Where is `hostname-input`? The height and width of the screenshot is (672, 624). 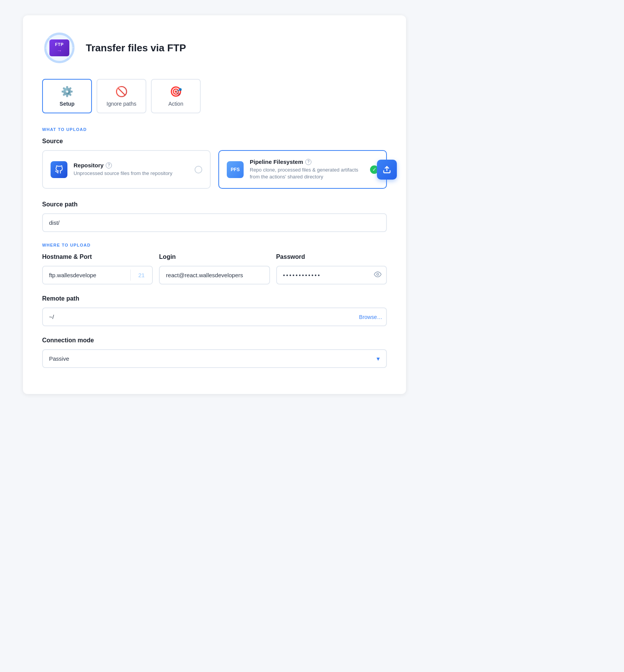 hostname-input is located at coordinates (87, 275).